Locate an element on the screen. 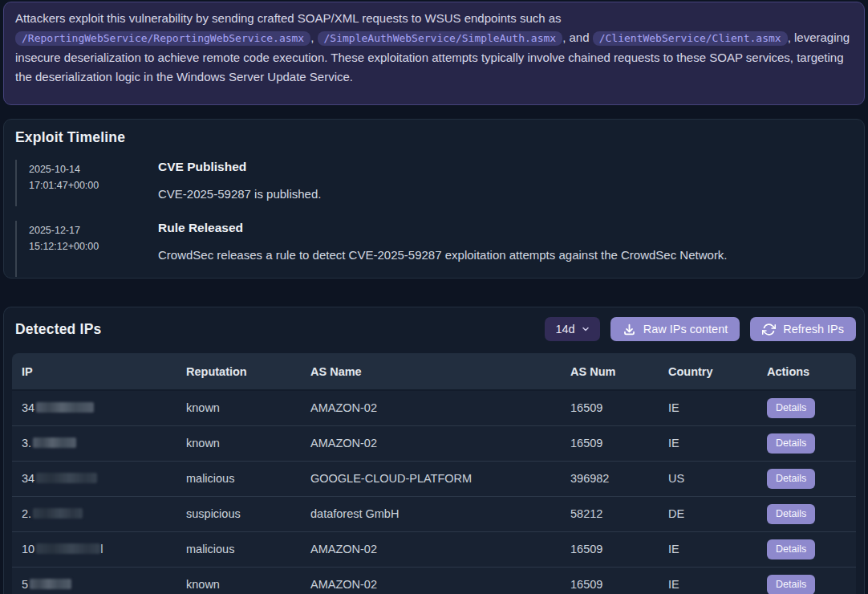  download-icon is located at coordinates (629, 329).